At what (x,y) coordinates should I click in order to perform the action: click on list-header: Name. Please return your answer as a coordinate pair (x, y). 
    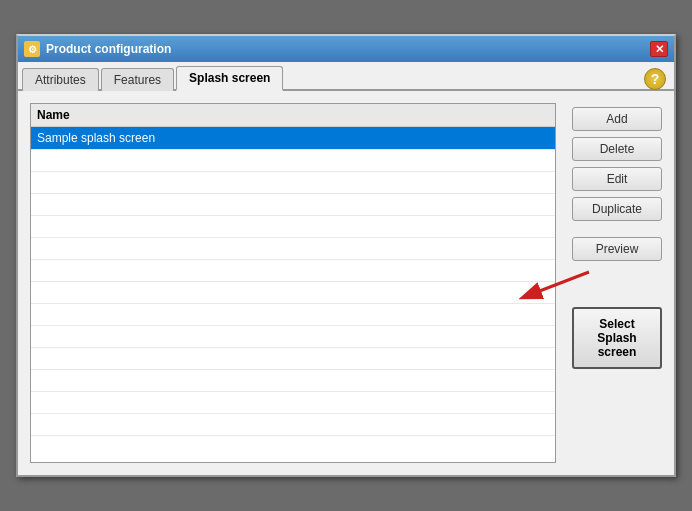
    Looking at the image, I should click on (293, 116).